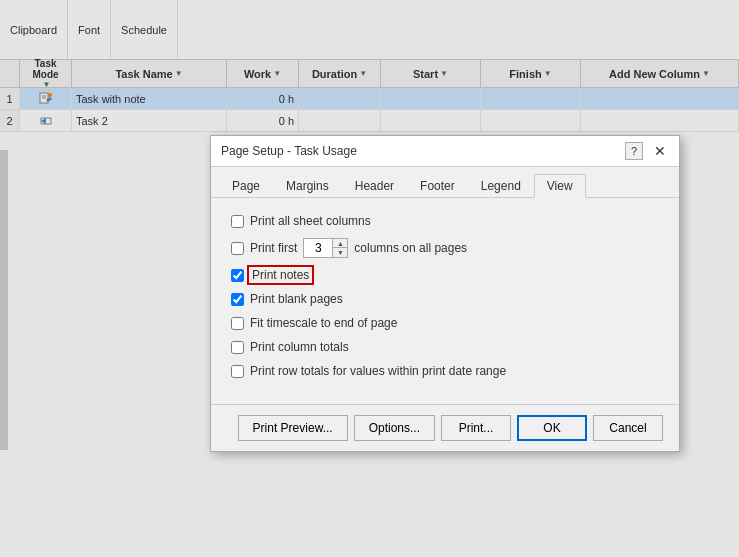  What do you see at coordinates (445, 347) in the screenshot?
I see `option-print-col-totals: Print column totals` at bounding box center [445, 347].